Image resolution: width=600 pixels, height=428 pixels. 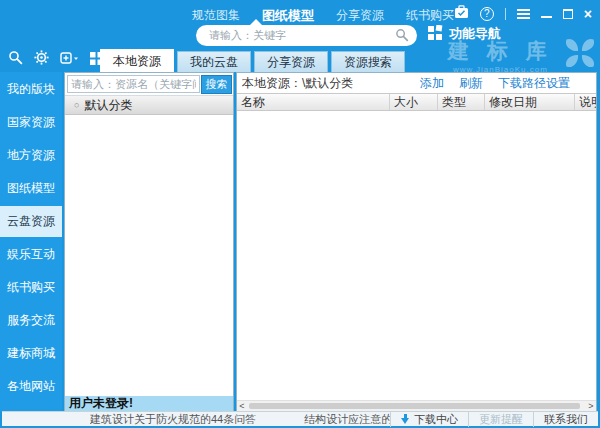 What do you see at coordinates (328, 84) in the screenshot?
I see `current-path-label: 本地资源：\默认分类` at bounding box center [328, 84].